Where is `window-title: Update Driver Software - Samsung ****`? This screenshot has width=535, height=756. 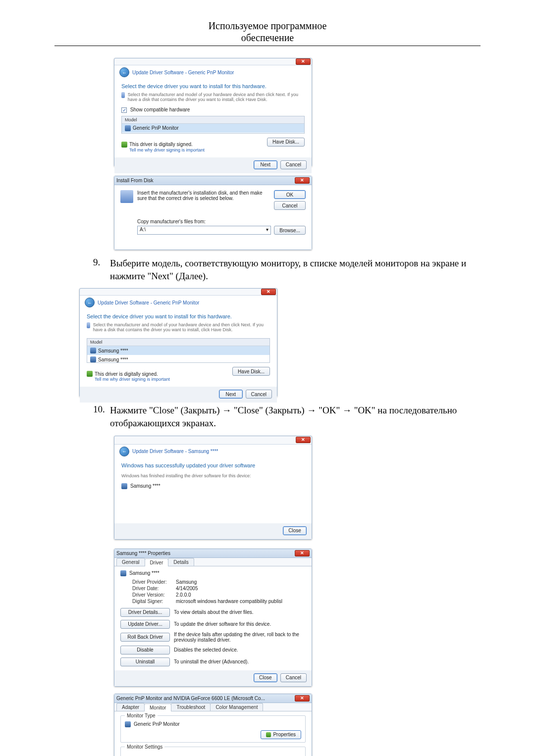 window-title: Update Driver Software - Samsung **** is located at coordinates (175, 452).